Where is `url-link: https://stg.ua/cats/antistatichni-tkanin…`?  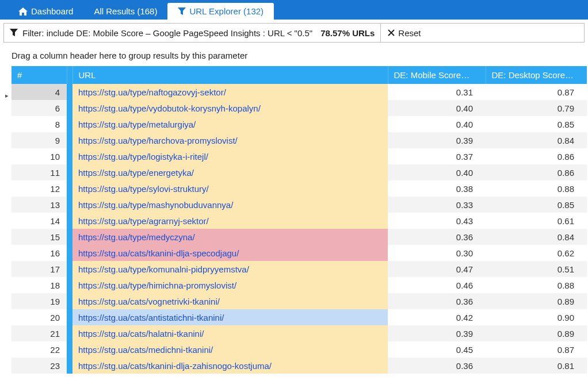
url-link: https://stg.ua/cats/antistatichni-tkanin… is located at coordinates (151, 317).